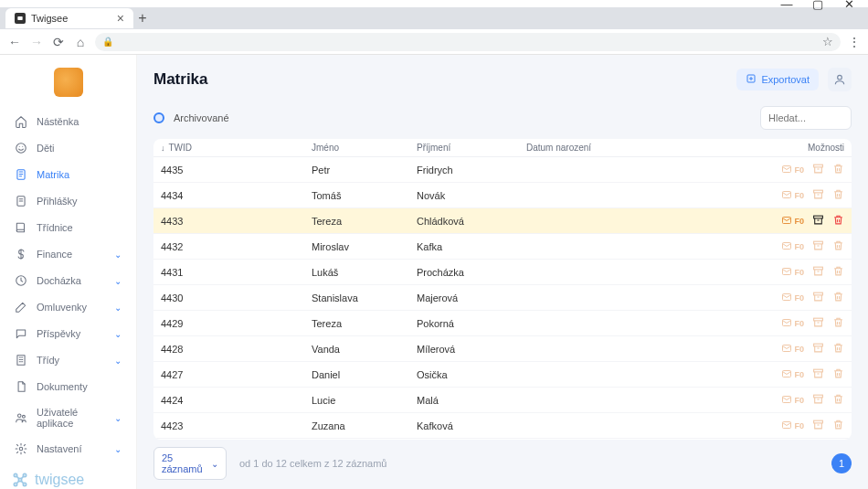 The height and width of the screenshot is (489, 868). Describe the element at coordinates (503, 221) in the screenshot. I see `table-row: 4433TerezaChládkováF0` at that location.